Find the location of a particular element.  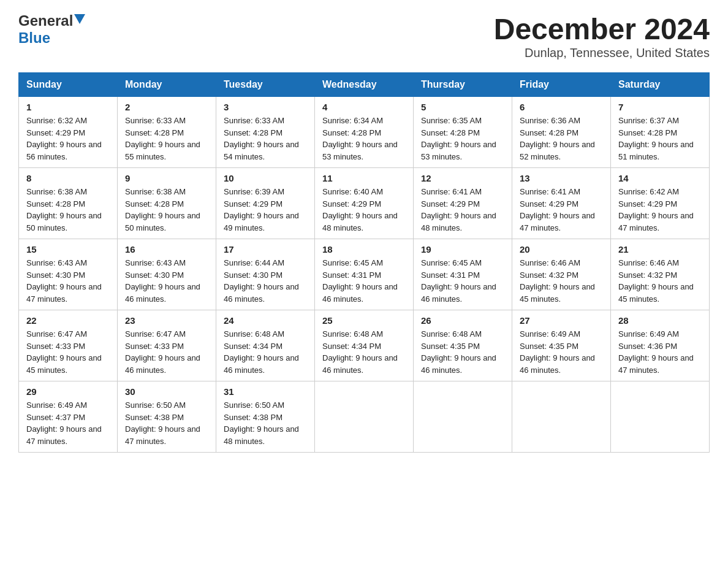

calendar-cell: 4Sunrise: 6:34 AMSunset: 4:28 PMDaylight… is located at coordinates (364, 132).